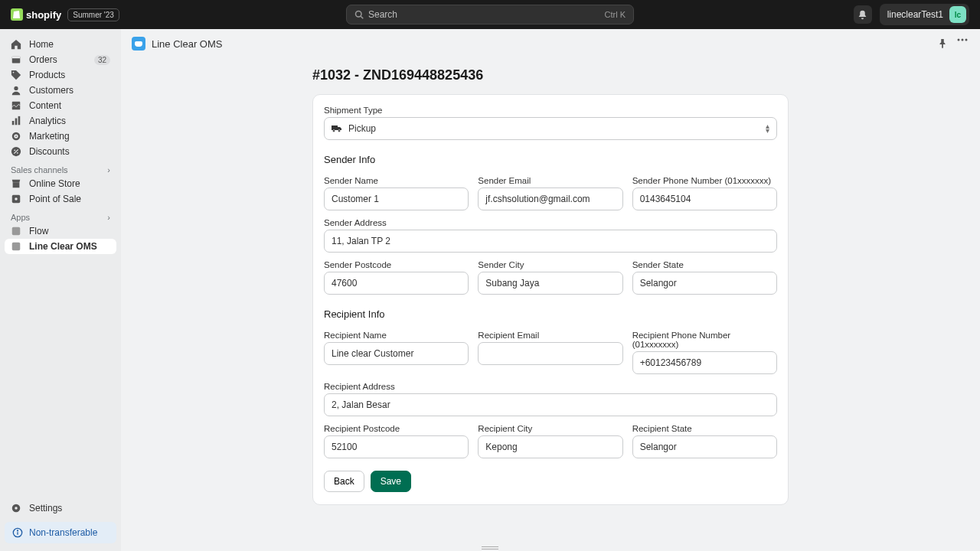  Describe the element at coordinates (490, 15) in the screenshot. I see `topbar: shopify Summer '23 Search Ctrl K linecle…` at that location.